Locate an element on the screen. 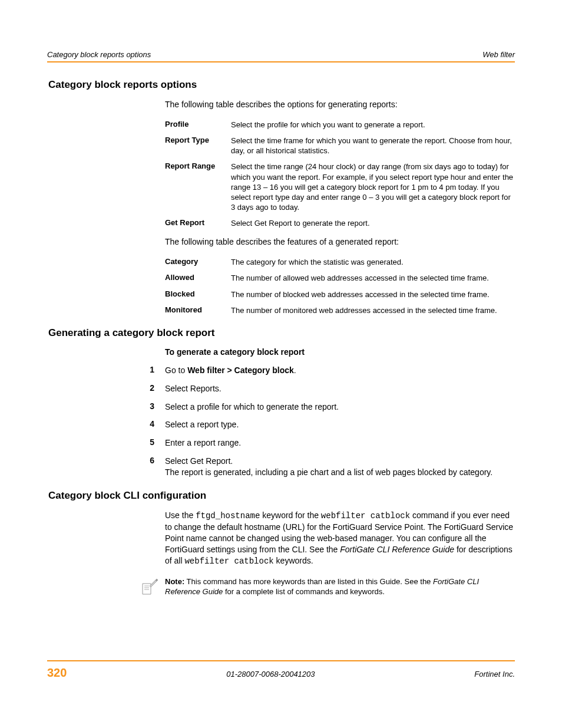  opt-label: Profile is located at coordinates (198, 125).